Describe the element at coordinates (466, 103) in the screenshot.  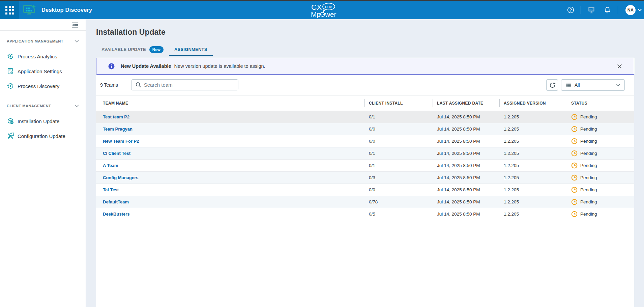
I see `column-header-last-assigned-date: LAST ASSIGNED DATE` at that location.